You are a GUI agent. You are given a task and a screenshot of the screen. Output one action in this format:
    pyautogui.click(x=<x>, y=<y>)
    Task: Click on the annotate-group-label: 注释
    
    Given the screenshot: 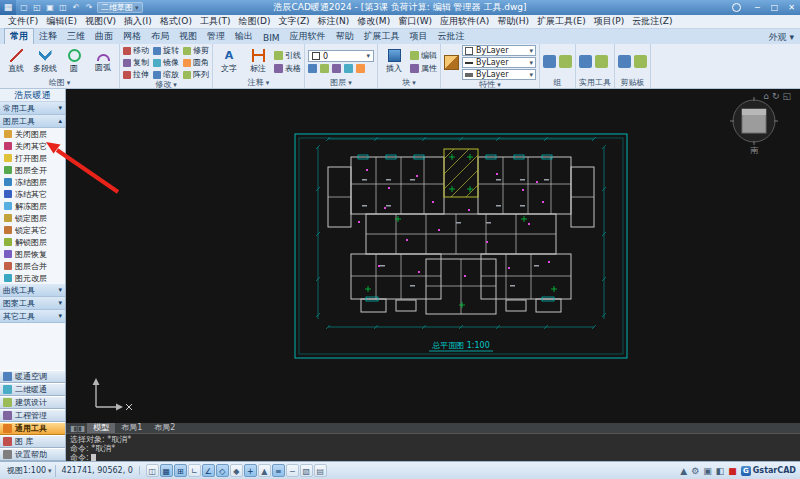 What is the action you would take?
    pyautogui.click(x=258, y=83)
    